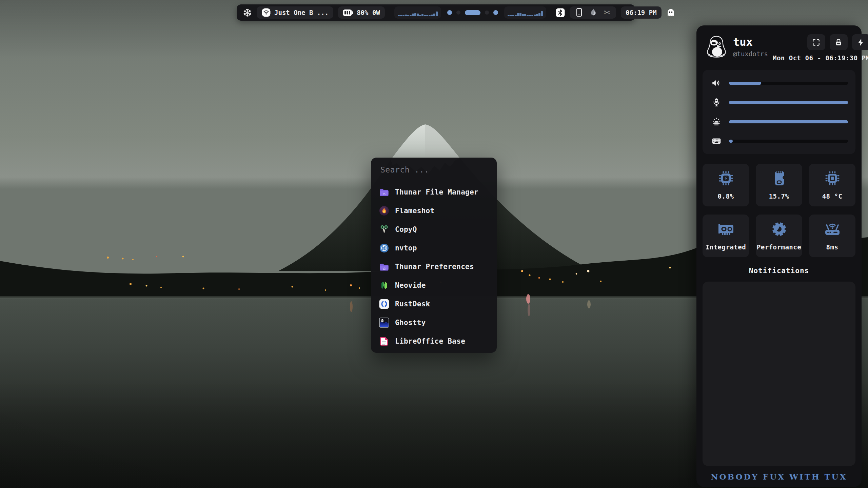 Image resolution: width=868 pixels, height=488 pixels. I want to click on flameshot-tray-icon, so click(593, 13).